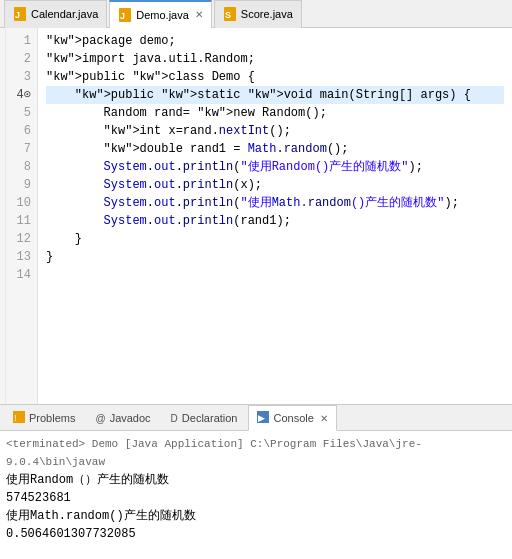 This screenshot has width=512, height=559. What do you see at coordinates (275, 95) in the screenshot?
I see `code-line-4: "kw">public "kw">static "kw">void main(S…` at bounding box center [275, 95].